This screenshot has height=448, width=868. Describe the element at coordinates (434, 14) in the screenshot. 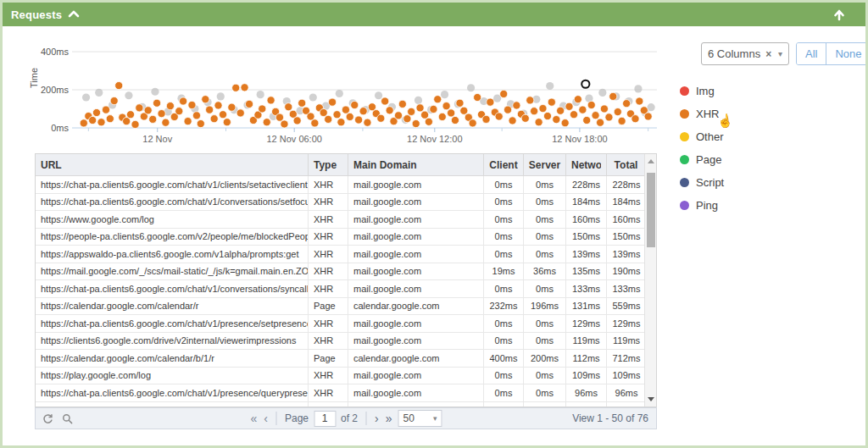

I see `panel-header: Requests` at that location.